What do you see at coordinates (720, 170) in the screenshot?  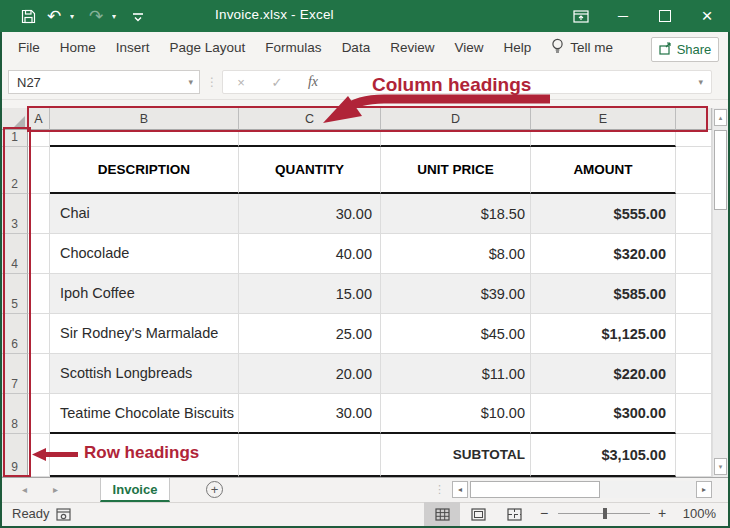 I see `vertical-scrollbar-thumb` at bounding box center [720, 170].